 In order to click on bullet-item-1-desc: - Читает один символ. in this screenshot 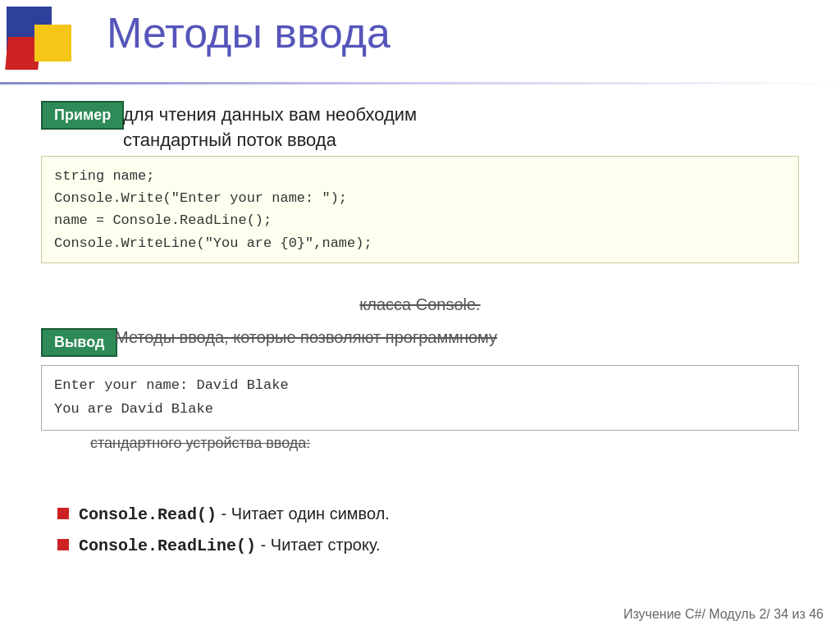, I will do `click(305, 514)`.